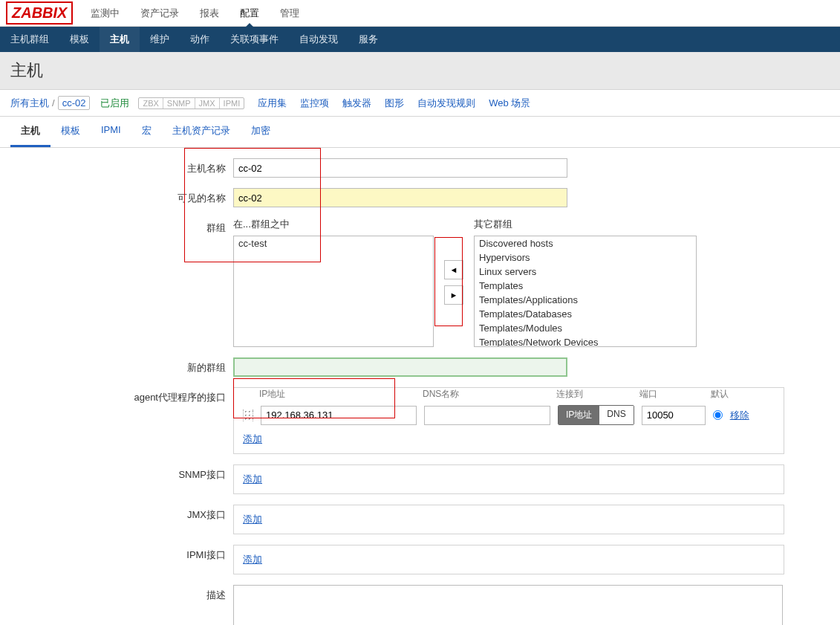 The height and width of the screenshot is (625, 840). I want to click on seg-ip: IP地址, so click(579, 415).